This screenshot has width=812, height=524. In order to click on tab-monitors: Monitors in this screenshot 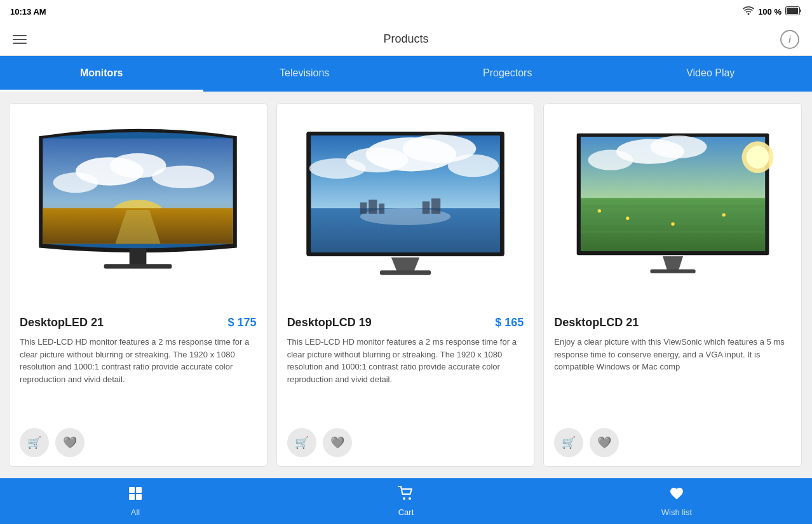, I will do `click(102, 74)`.